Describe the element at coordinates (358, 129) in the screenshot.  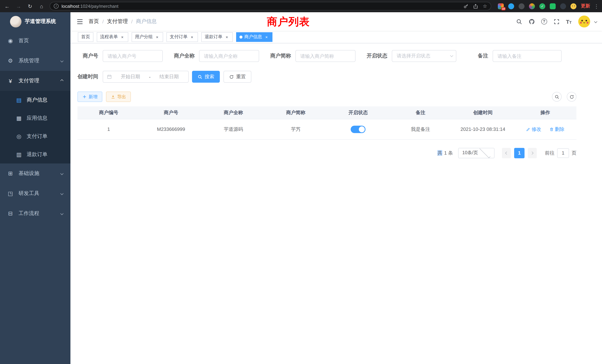
I see `status-switch` at that location.